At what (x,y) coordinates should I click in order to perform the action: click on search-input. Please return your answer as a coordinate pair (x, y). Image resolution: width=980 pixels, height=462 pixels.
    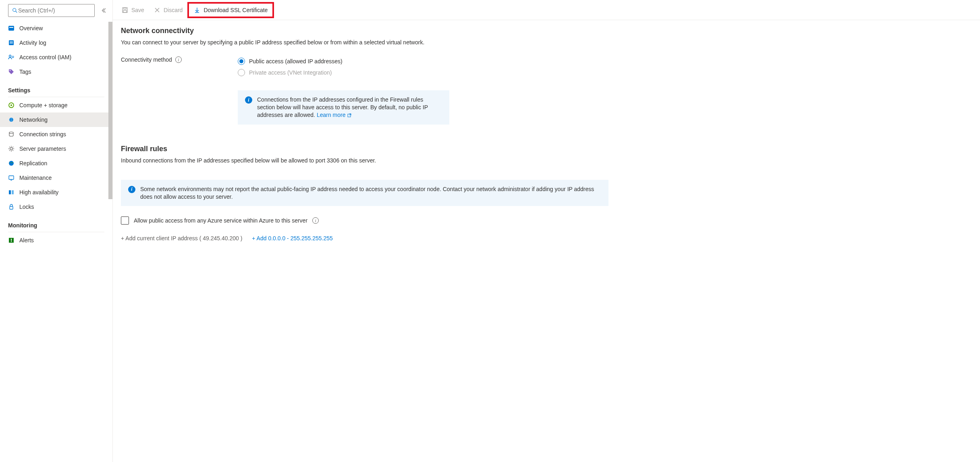
    Looking at the image, I should click on (55, 10).